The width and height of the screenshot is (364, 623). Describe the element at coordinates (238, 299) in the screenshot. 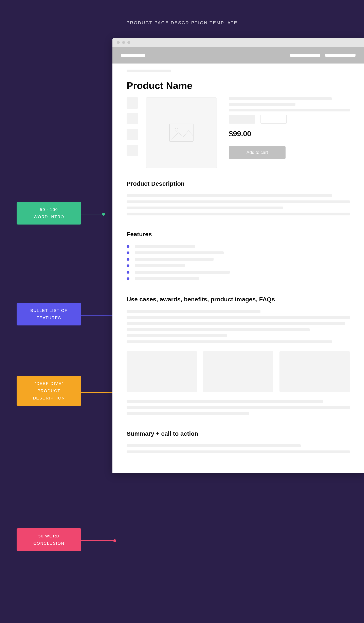

I see `section-title: Use cases, awards, benefits, product ima…` at that location.